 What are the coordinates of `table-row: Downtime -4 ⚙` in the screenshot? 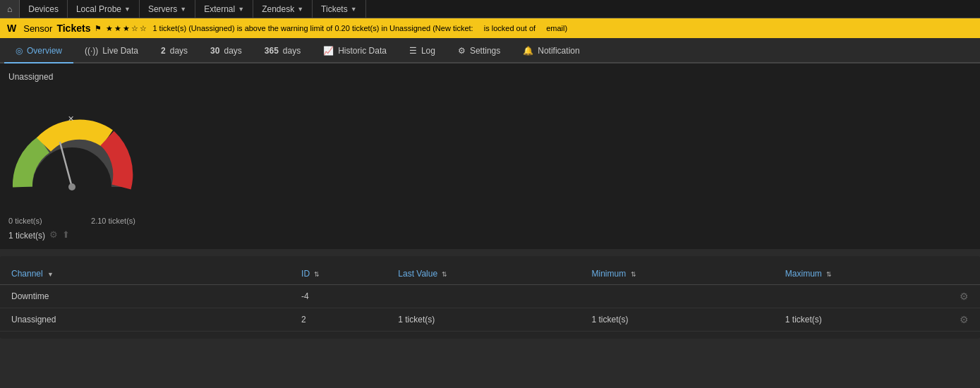 It's located at (490, 296).